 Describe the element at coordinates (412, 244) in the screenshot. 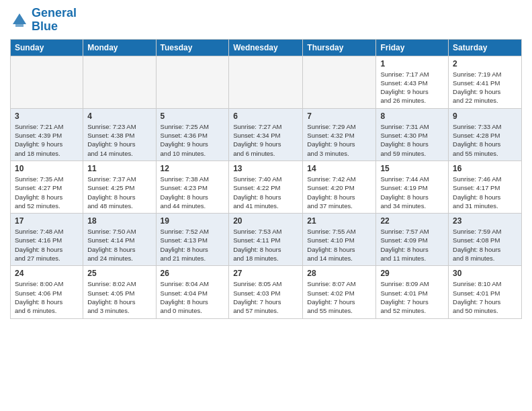

I see `day-info: Sunrise: 7:57 AM Sunset: 4:09 PM Dayligh…` at that location.